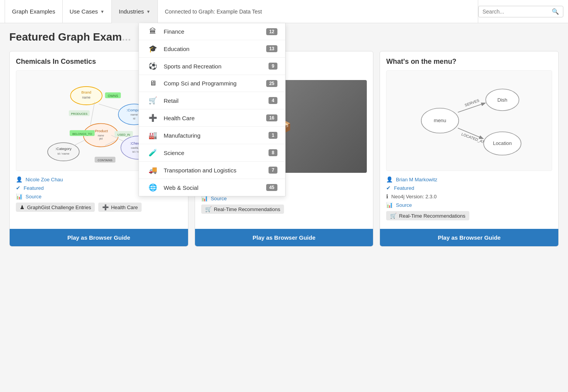  Describe the element at coordinates (125, 207) in the screenshot. I see `tag-label: Health Care` at that location.